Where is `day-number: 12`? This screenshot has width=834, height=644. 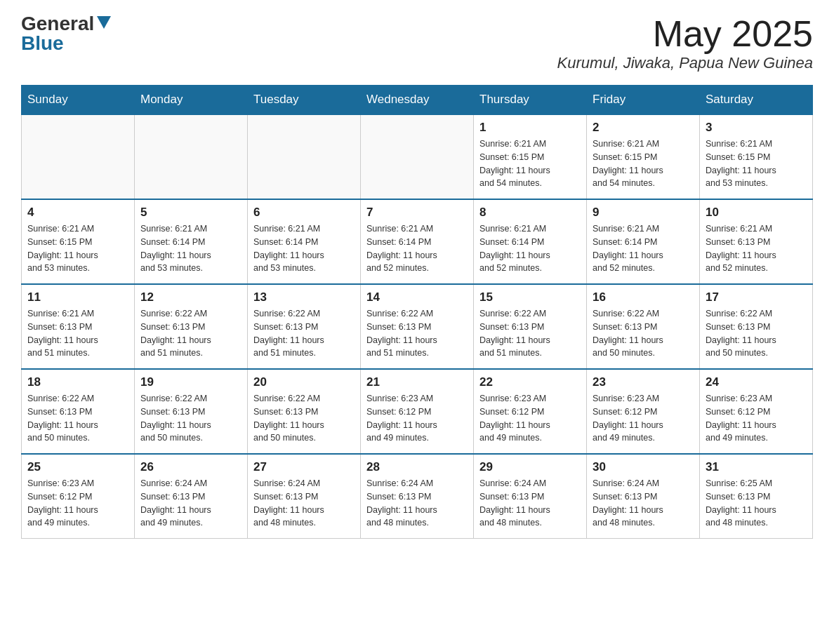 day-number: 12 is located at coordinates (191, 297).